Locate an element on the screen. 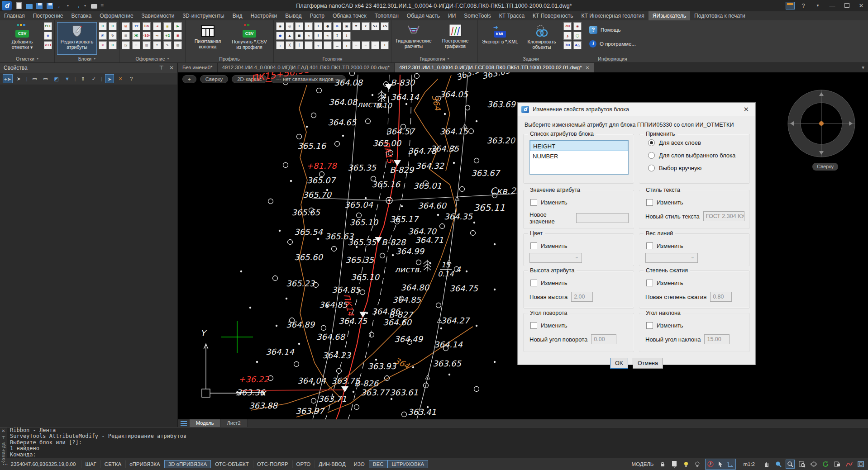 The width and height of the screenshot is (868, 470). cancel-button: Отмена is located at coordinates (648, 363).